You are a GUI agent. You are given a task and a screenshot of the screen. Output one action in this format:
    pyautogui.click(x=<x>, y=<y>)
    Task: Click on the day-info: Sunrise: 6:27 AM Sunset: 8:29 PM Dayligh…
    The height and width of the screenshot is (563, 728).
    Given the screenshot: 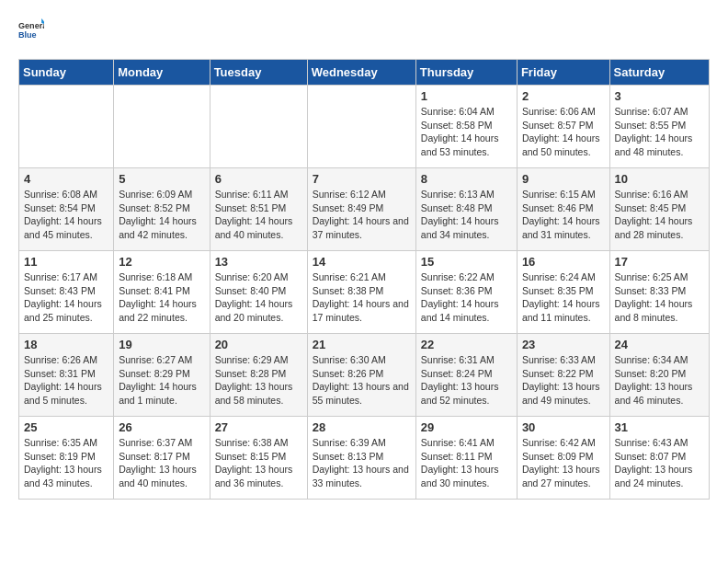 What is the action you would take?
    pyautogui.click(x=162, y=381)
    